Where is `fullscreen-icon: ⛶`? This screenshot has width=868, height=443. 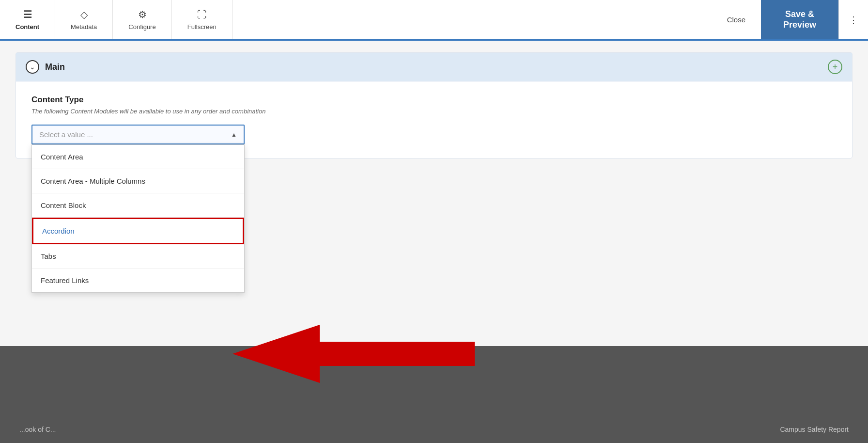
fullscreen-icon: ⛶ is located at coordinates (202, 15).